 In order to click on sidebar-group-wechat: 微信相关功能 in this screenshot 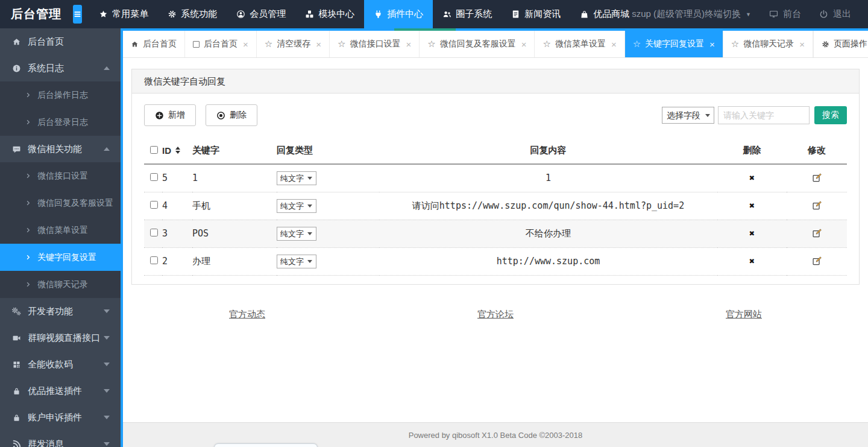, I will do `click(60, 149)`.